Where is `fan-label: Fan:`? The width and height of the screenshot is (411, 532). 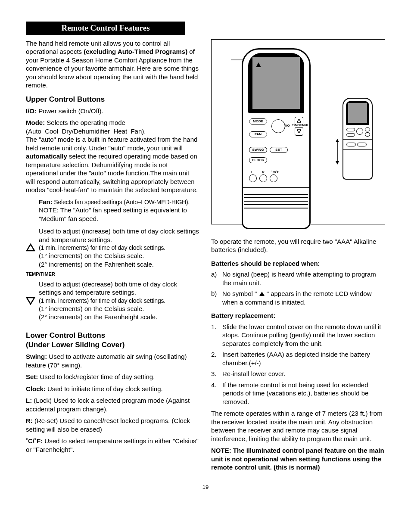
fan-label: Fan: is located at coordinates (46, 202).